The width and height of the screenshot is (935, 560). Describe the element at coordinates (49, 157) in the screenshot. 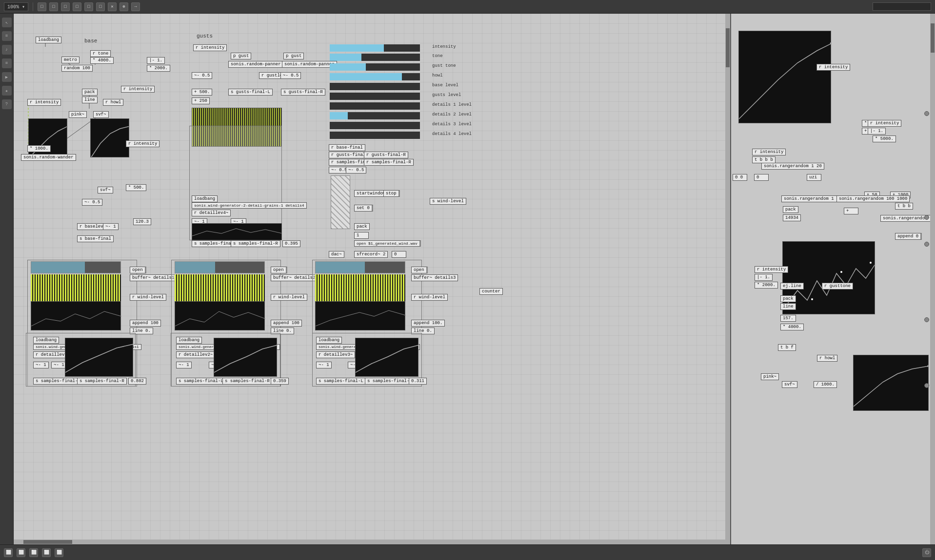

I see `node-soniswander: sonis.random-wander` at that location.